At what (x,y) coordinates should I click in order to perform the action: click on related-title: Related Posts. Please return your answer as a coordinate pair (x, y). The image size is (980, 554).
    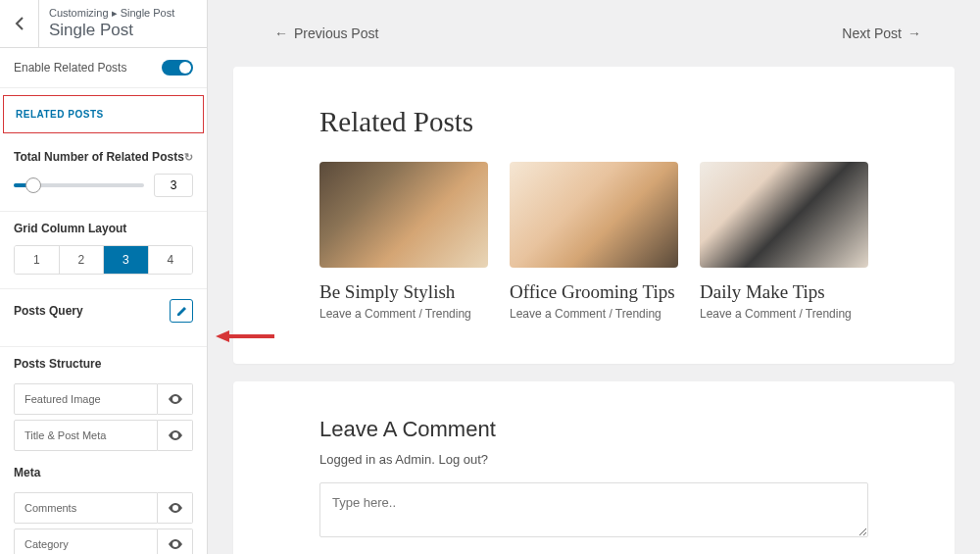
    Looking at the image, I should click on (594, 122).